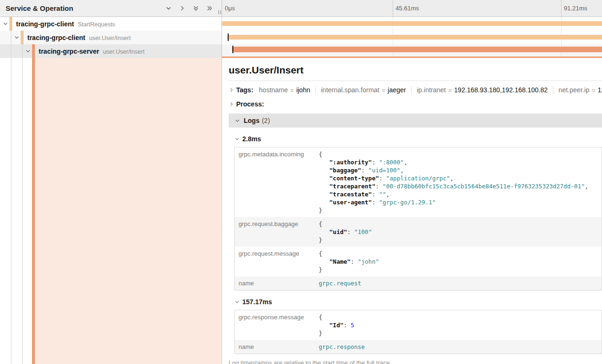 The height and width of the screenshot is (364, 602). I want to click on log-field-json: grpc.response, so click(458, 347).